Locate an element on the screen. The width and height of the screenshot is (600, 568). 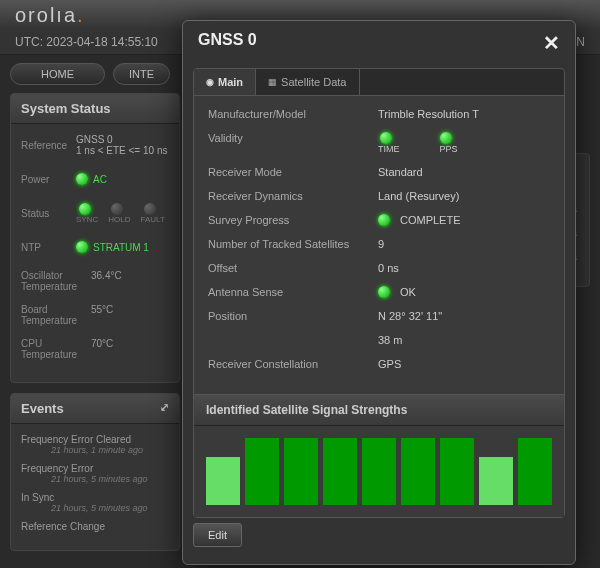
system-status-title: System Status is located at coordinates (95, 109).